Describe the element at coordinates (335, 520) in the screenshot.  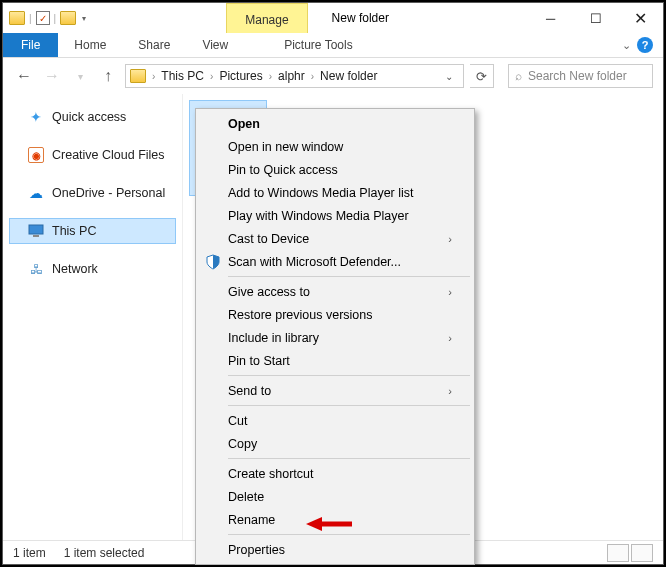
I see `ctx-rename: Rename` at that location.